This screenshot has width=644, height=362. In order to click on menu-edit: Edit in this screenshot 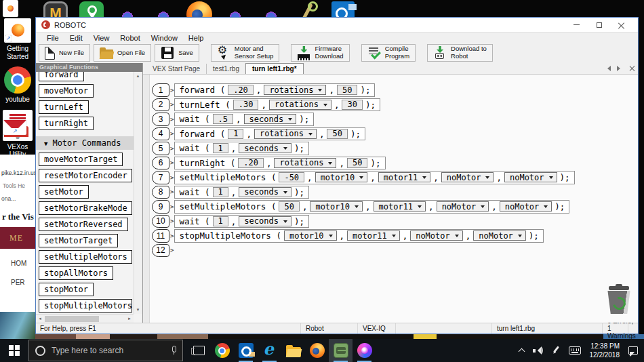, I will do `click(76, 38)`.